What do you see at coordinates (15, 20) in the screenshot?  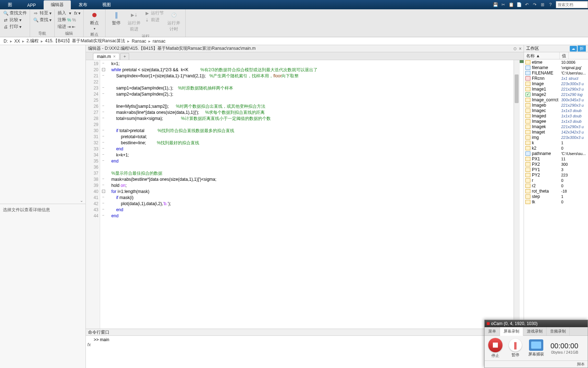 I see `compare-button: ⇄比较 ▾` at bounding box center [15, 20].